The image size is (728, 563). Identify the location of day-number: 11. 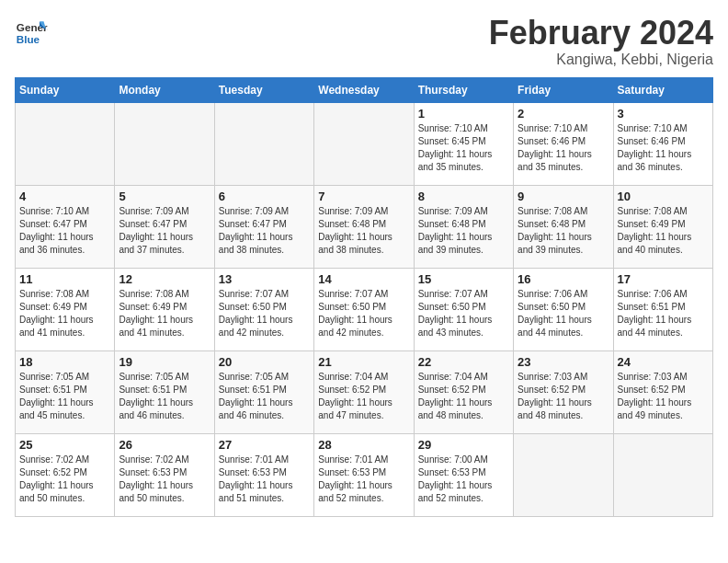
(64, 280).